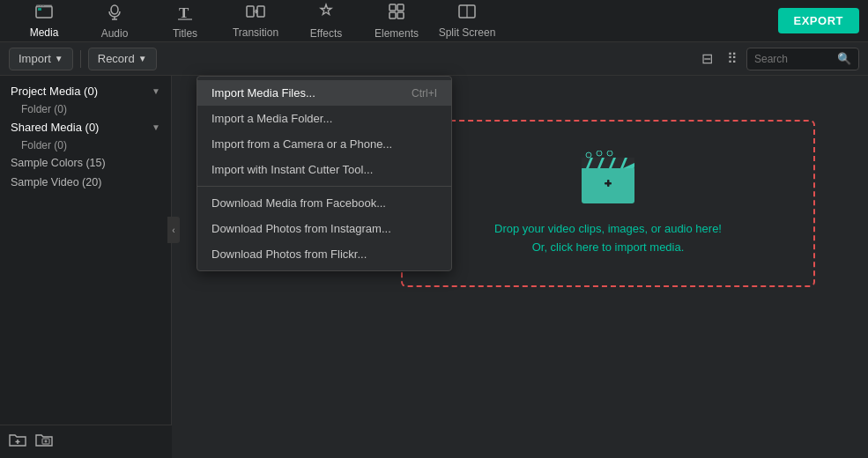  What do you see at coordinates (397, 33) in the screenshot?
I see `nav-elements-label: Elements` at bounding box center [397, 33].